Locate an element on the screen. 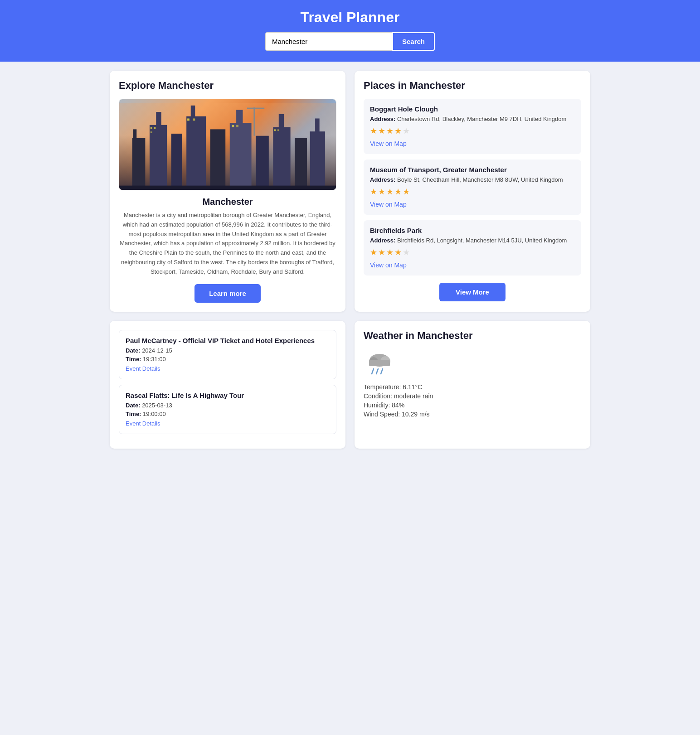 The width and height of the screenshot is (700, 735). star-2-2: ★ is located at coordinates (382, 192).